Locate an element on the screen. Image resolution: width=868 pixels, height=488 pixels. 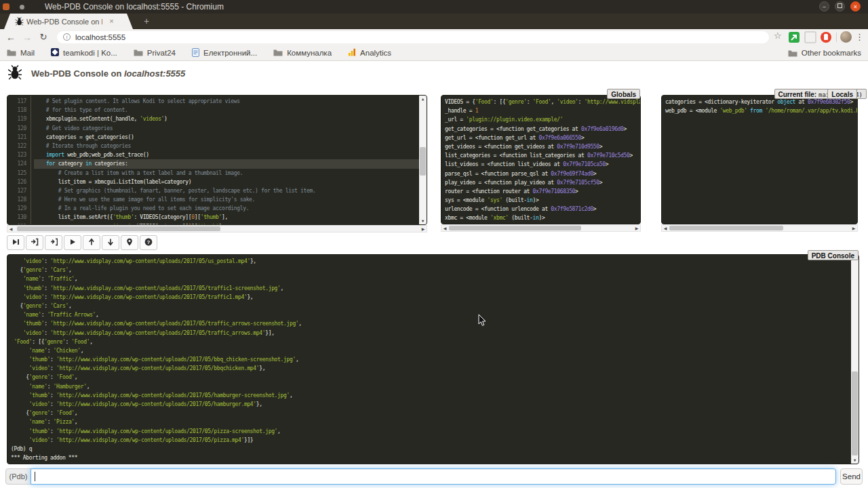
text-caret is located at coordinates (35, 476).